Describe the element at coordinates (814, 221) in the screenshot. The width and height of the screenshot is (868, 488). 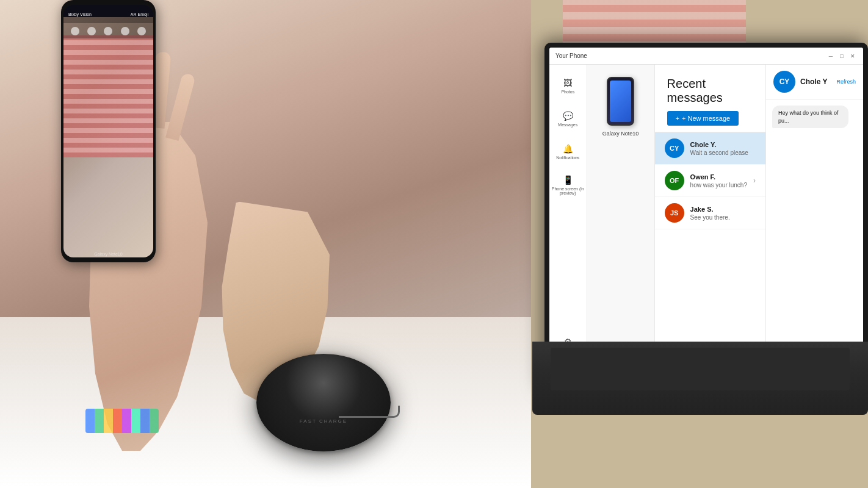
I see `conversation-messages: Hey what do you think of pu...` at that location.